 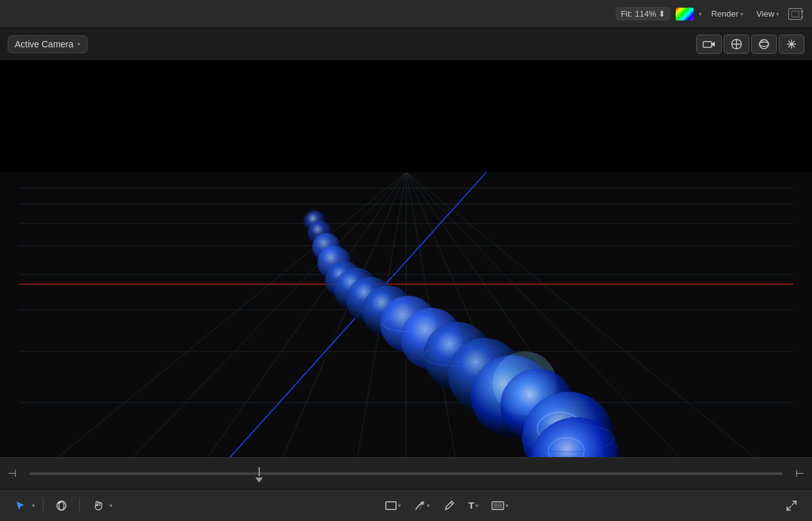 What do you see at coordinates (709, 44) in the screenshot?
I see `camera-tool-button` at bounding box center [709, 44].